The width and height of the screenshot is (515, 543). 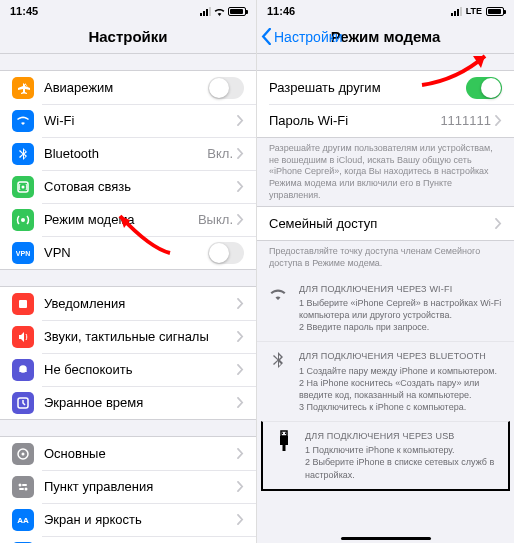 I want to click on notify-icon, so click(x=23, y=304).